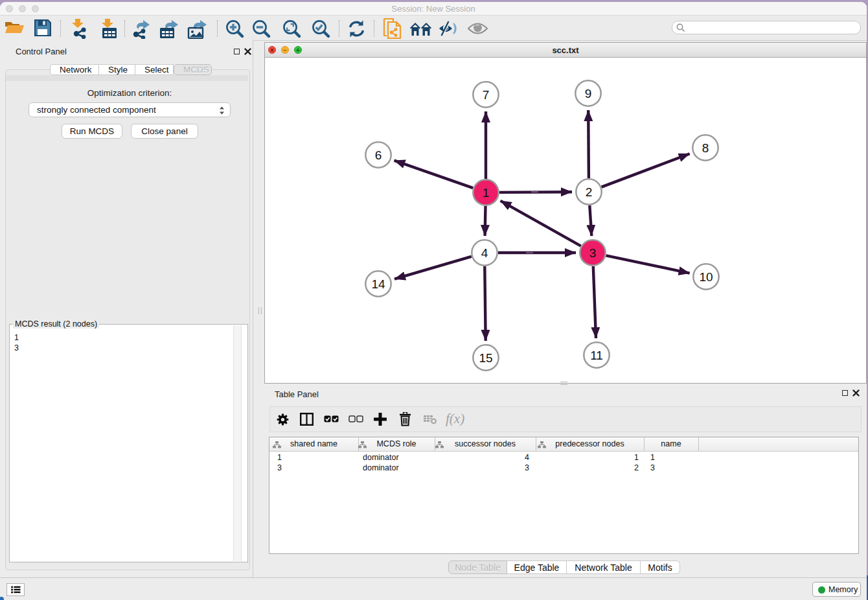  Describe the element at coordinates (486, 193) in the screenshot. I see `svg-text: 1` at that location.